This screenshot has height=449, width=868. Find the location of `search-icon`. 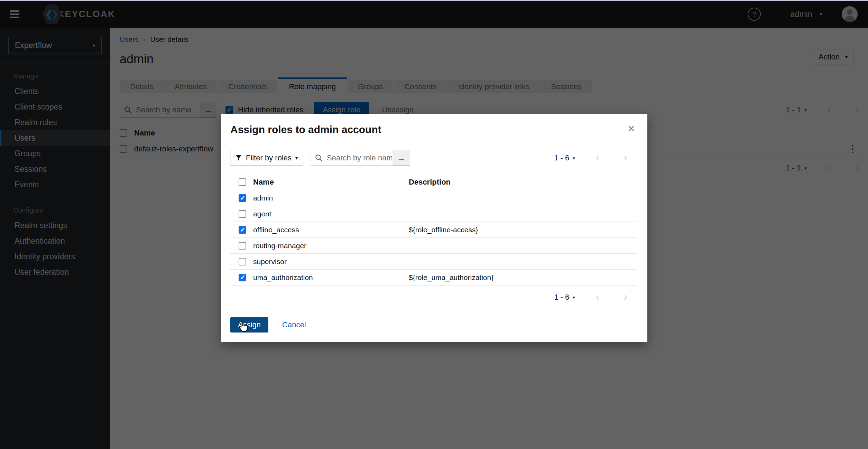

search-icon is located at coordinates (319, 158).